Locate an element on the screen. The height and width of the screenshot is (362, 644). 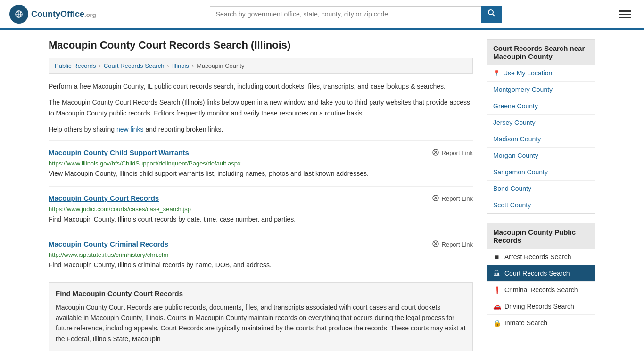
hamburger-icon is located at coordinates (625, 14).